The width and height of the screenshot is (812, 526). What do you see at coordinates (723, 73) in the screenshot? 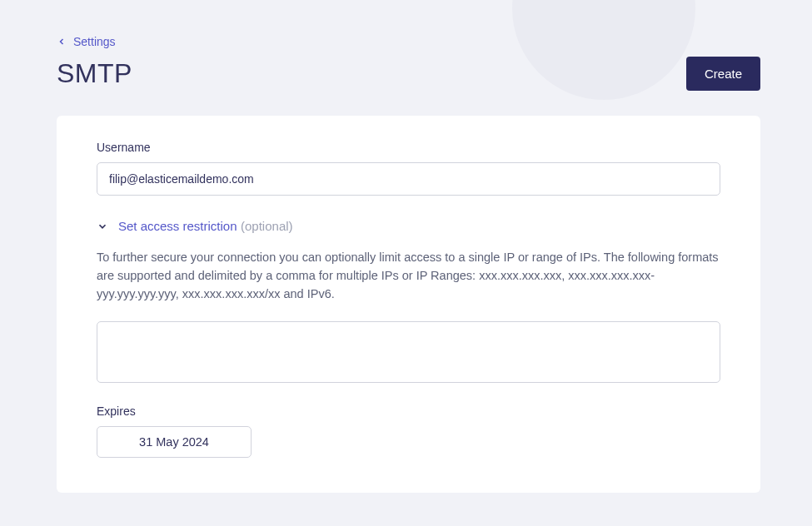
I see `create-button: Create` at bounding box center [723, 73].